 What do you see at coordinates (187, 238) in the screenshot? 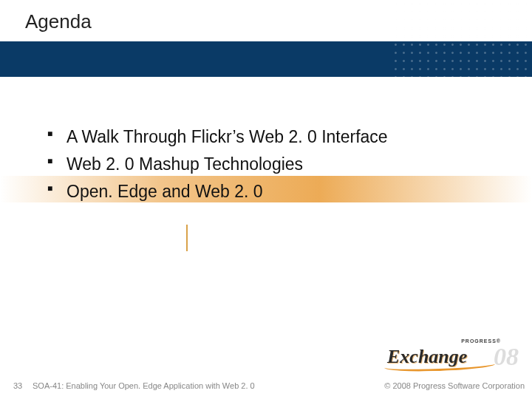
I see `cursor-mark` at bounding box center [187, 238].